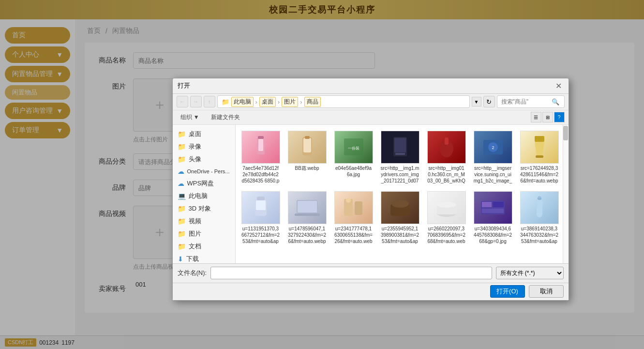  What do you see at coordinates (195, 147) in the screenshot?
I see `sidebar-folder-label: 录像` at bounding box center [195, 147].